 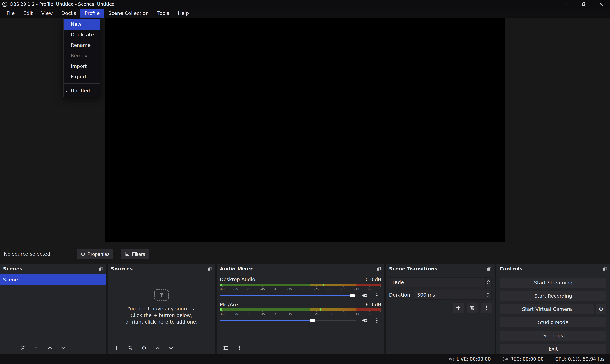 What do you see at coordinates (162, 309) in the screenshot?
I see `sources-dock: Sources ? You don't have any sources. Cl…` at bounding box center [162, 309].